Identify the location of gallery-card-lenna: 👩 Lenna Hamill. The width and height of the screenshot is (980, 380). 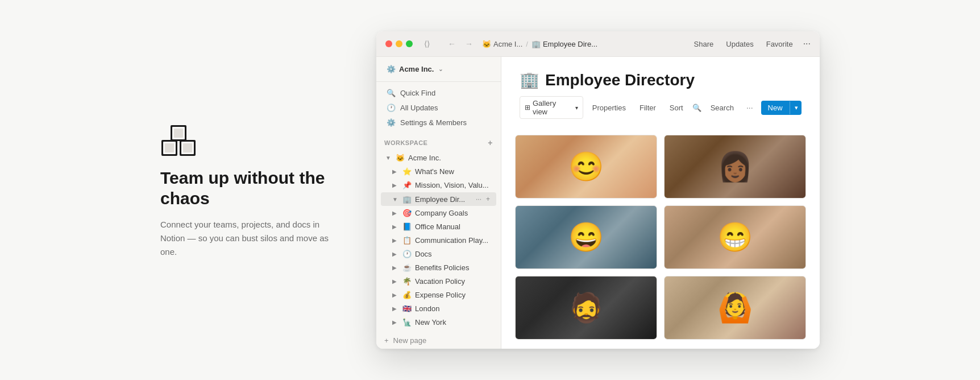
(735, 167).